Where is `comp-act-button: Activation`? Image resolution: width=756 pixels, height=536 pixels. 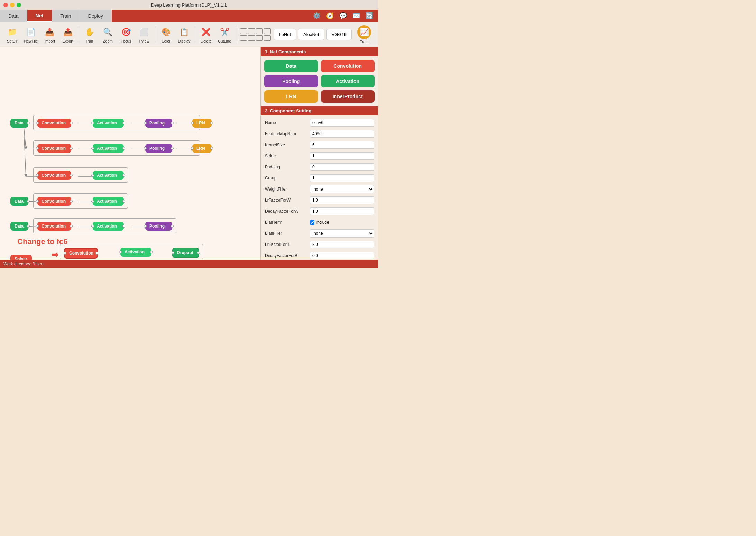 comp-act-button: Activation is located at coordinates (348, 81).